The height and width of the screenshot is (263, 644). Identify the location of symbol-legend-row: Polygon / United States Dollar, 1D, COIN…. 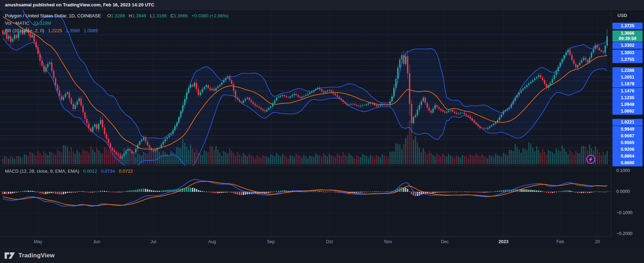
(117, 16).